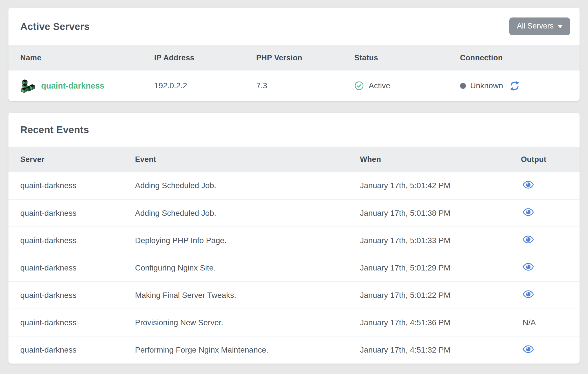 The image size is (588, 374). I want to click on recent-events-title: Recent Events, so click(55, 130).